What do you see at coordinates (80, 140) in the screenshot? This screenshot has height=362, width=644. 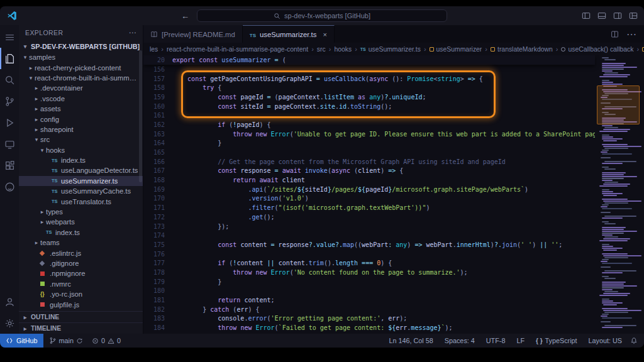 I see `tree-item: ▾src` at bounding box center [80, 140].